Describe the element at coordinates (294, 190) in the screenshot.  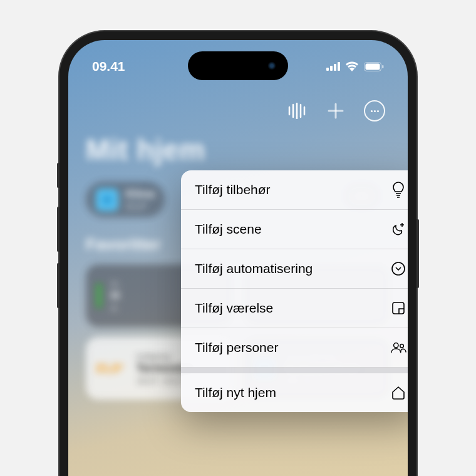
I see `menu-add-accessory: Tilføj tilbehør` at that location.